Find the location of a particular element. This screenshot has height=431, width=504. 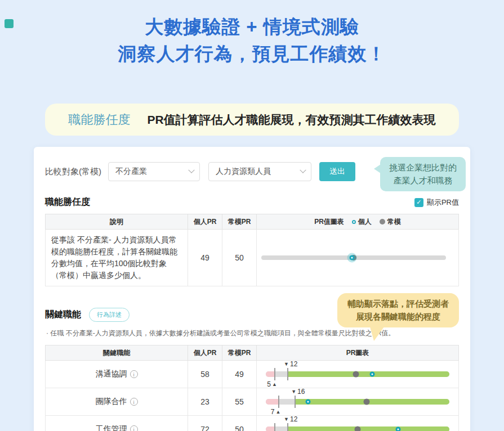

col-pr-chart-label: PR值圖表 is located at coordinates (329, 222).